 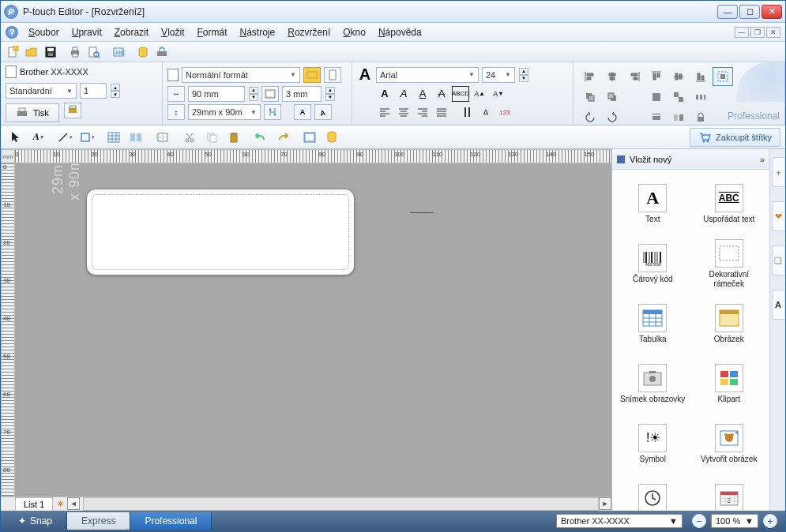 What do you see at coordinates (701, 97) in the screenshot?
I see `space-h` at bounding box center [701, 97].